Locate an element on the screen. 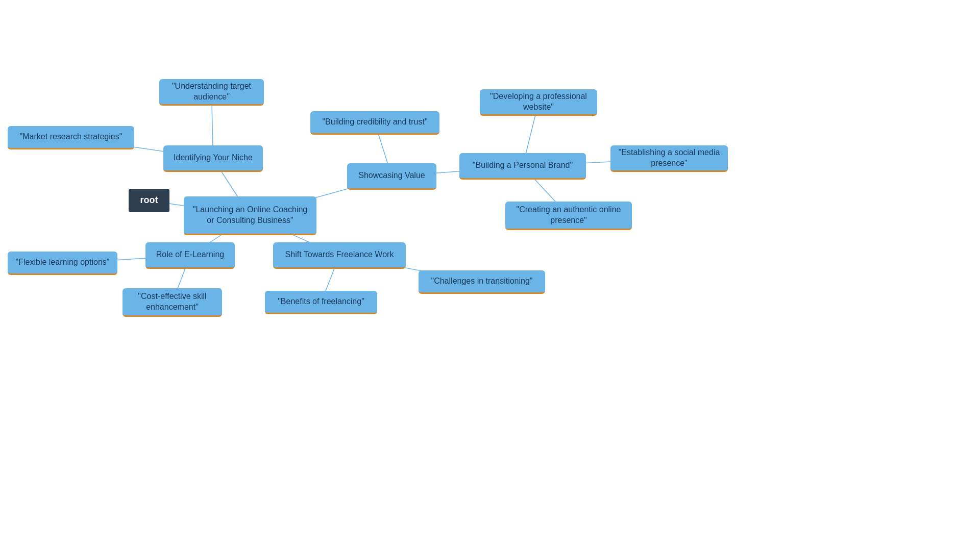  node-costEffective: "Cost-effective skill enhancement" is located at coordinates (173, 303).